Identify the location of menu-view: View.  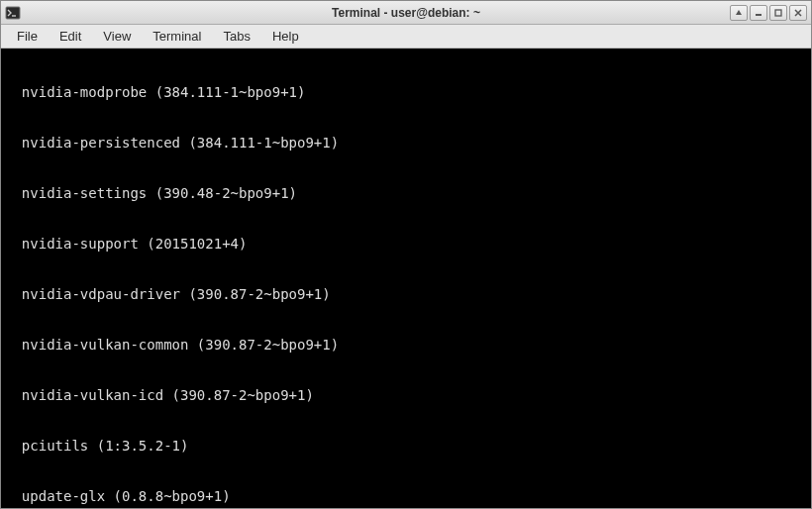
(117, 36).